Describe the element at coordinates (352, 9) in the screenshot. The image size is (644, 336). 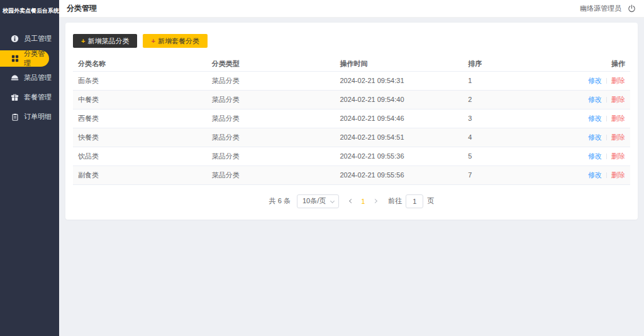
I see `topbar: 分类管理 幽络源管理员` at that location.